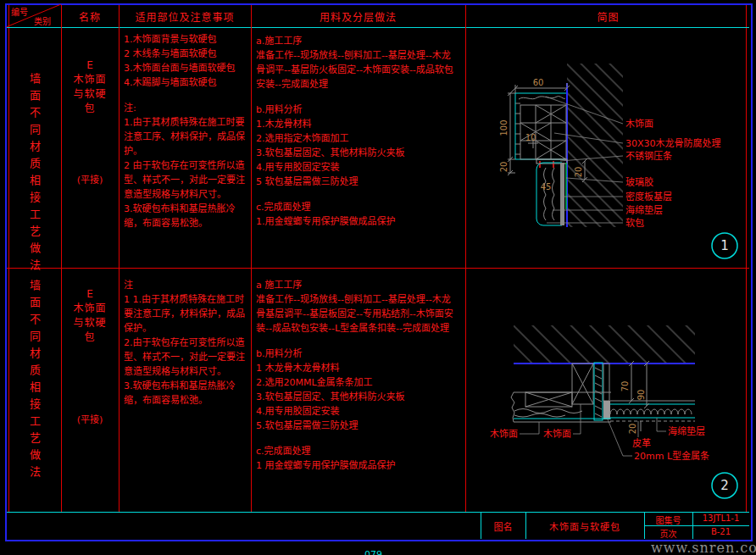 The height and width of the screenshot is (555, 756). Describe the element at coordinates (635, 223) in the screenshot. I see `label-soft-pack: 软包` at that location.